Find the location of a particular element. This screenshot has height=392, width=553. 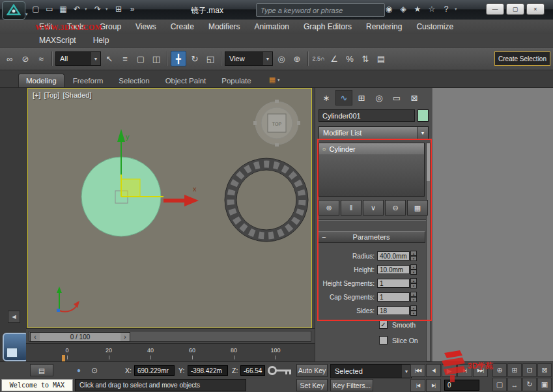

angle-snap-icon: ∠ is located at coordinates (334, 59).